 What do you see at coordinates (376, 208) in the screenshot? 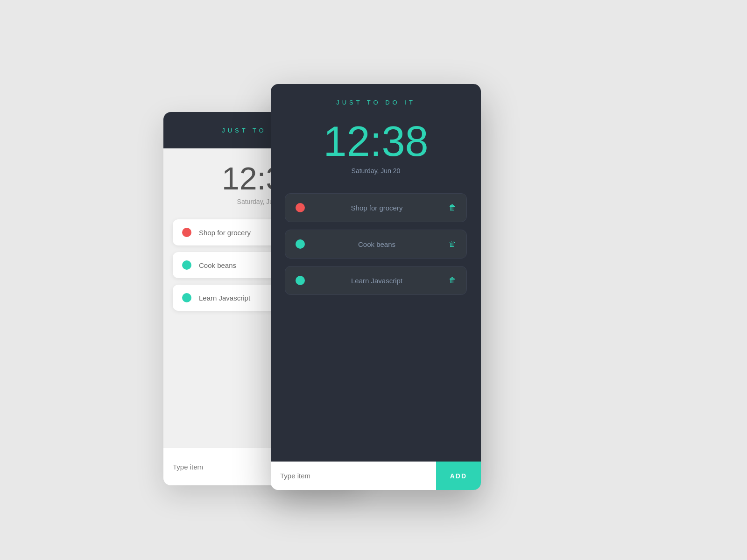
I see `task-item-dark-1: Shop for grocery 🗑` at bounding box center [376, 208].